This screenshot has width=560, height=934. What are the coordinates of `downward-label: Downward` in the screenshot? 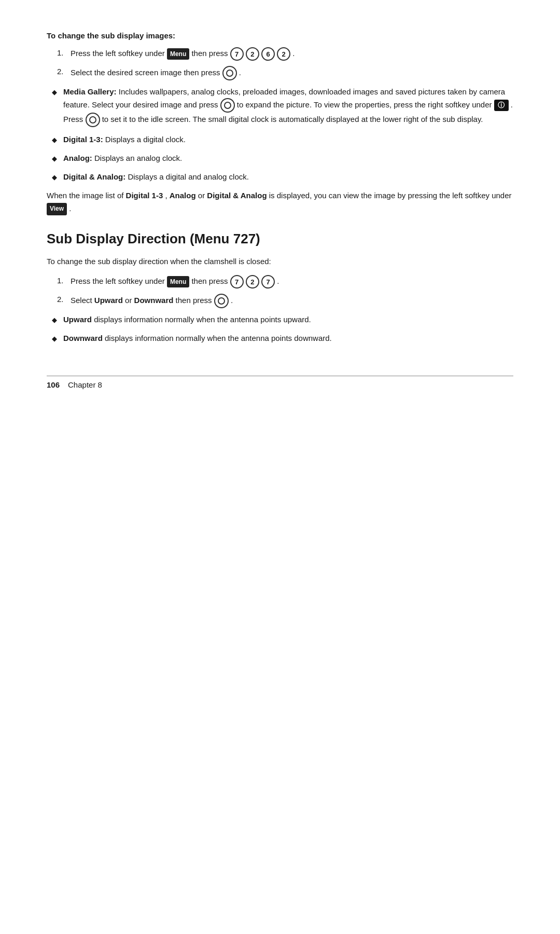 It's located at (83, 338).